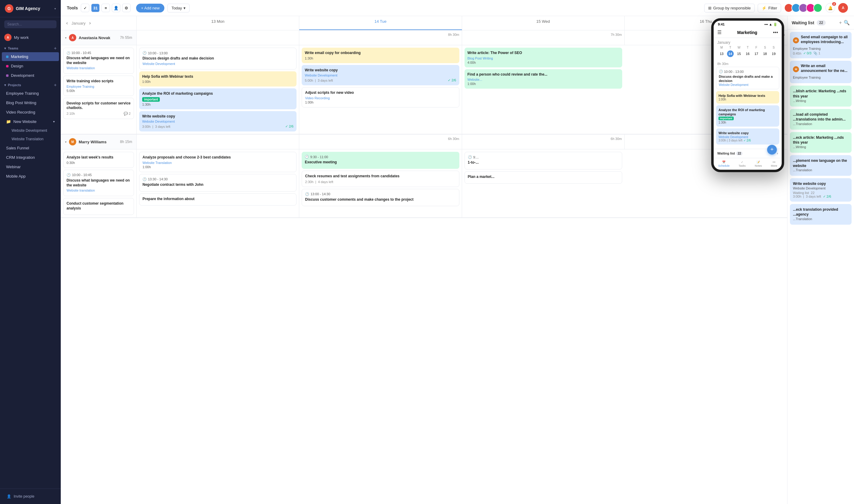  Describe the element at coordinates (381, 71) in the screenshot. I see `task-title: Write website copy` at that location.